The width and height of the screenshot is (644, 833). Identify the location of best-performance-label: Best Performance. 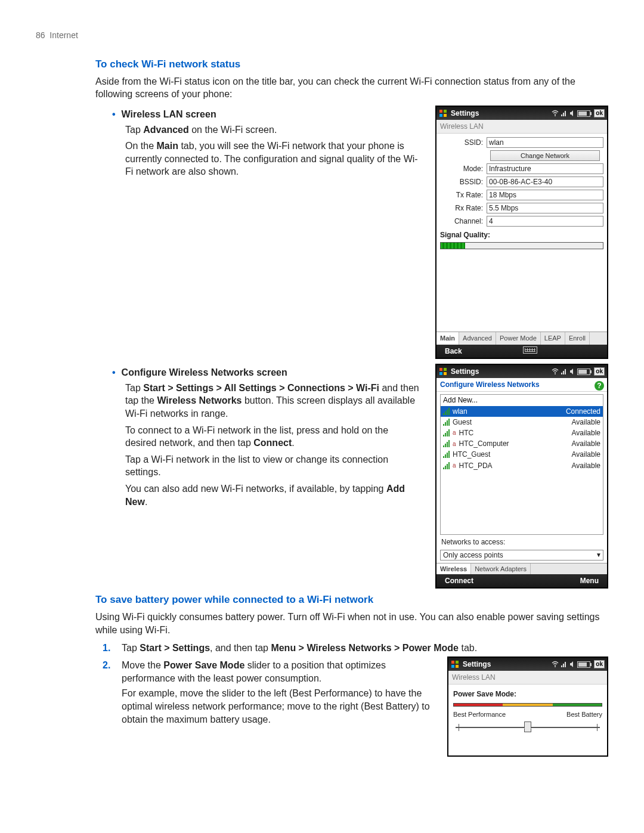
(479, 714).